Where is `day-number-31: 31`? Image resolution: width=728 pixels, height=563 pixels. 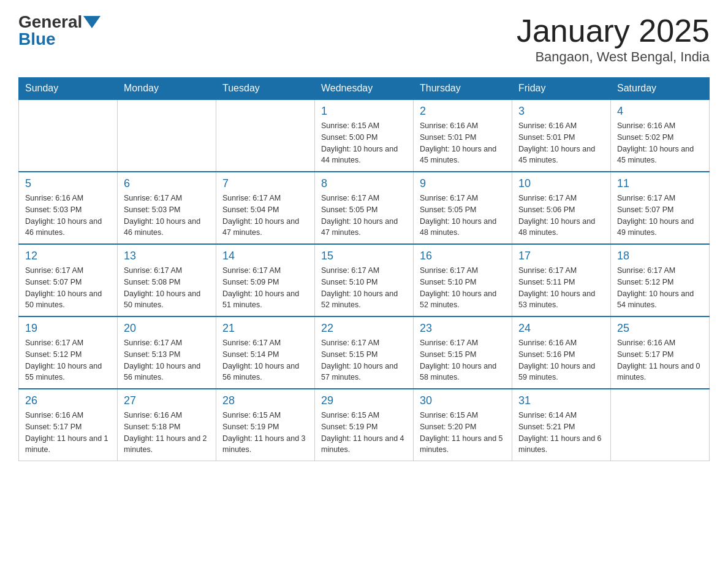 day-number-31: 31 is located at coordinates (561, 401).